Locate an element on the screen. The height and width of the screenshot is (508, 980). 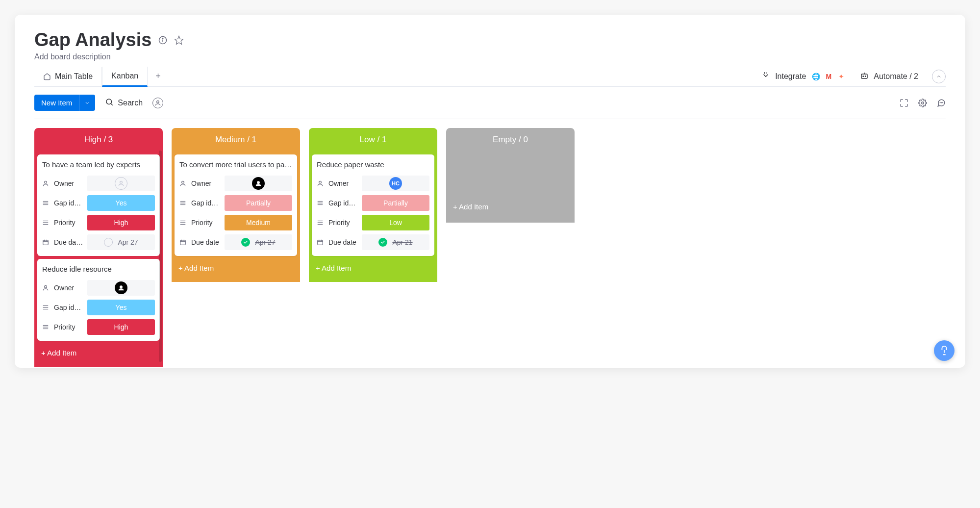
star-icon is located at coordinates (179, 40).